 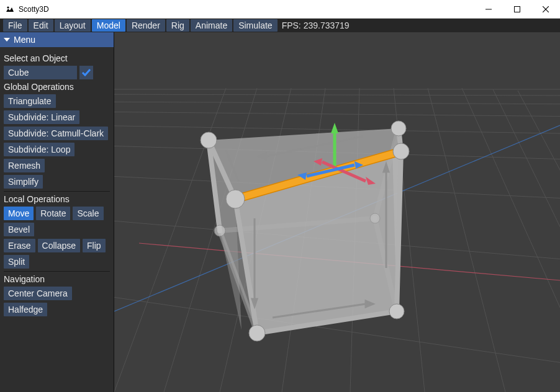 What do you see at coordinates (57, 58) in the screenshot?
I see `select-object-label: Select an Object` at bounding box center [57, 58].